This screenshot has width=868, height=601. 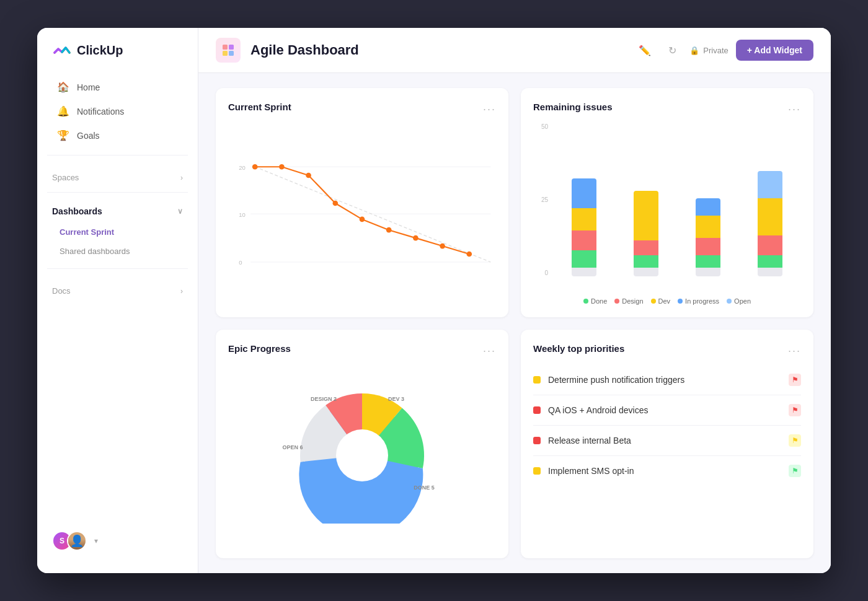 I want to click on svg-text: 0, so click(x=241, y=263).